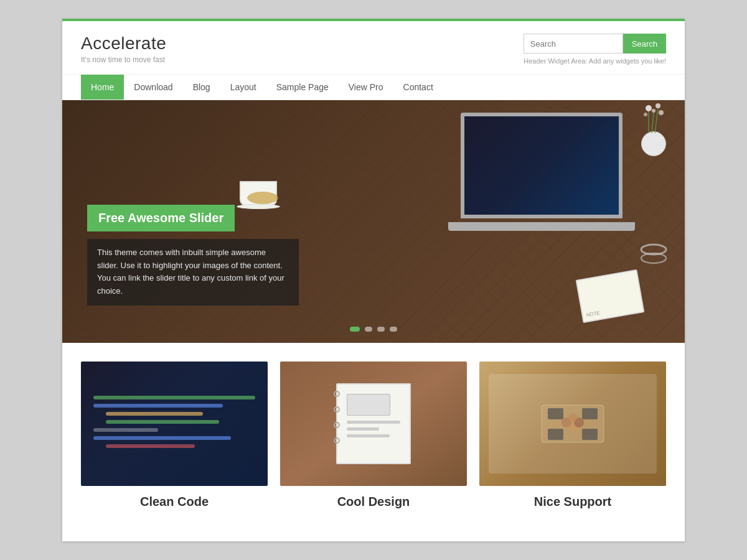 This screenshot has width=747, height=560. What do you see at coordinates (243, 87) in the screenshot?
I see `nav-item-layout: Layout` at bounding box center [243, 87].